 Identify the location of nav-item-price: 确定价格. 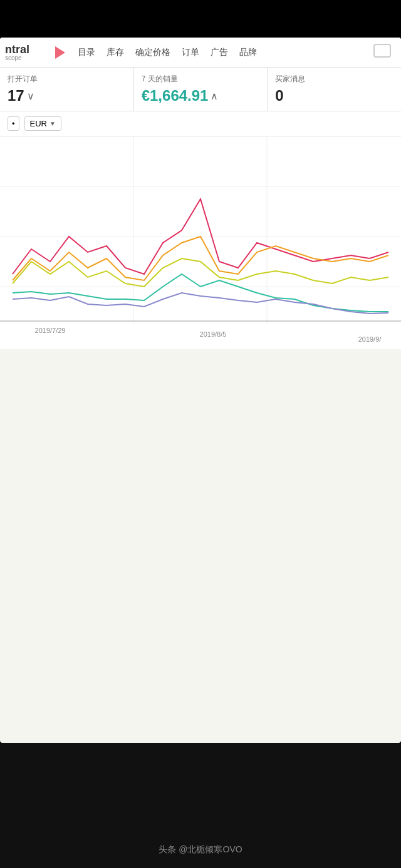
(153, 53).